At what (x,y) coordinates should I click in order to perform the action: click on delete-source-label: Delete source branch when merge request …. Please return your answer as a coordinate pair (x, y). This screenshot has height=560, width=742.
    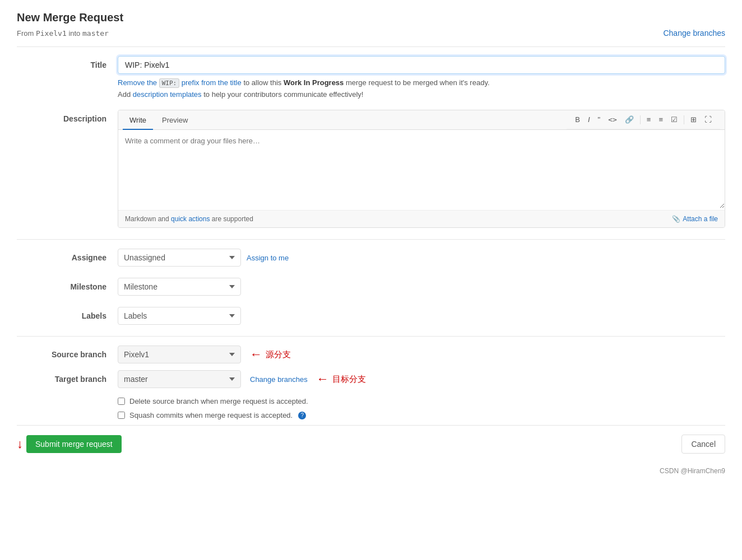
    Looking at the image, I should click on (219, 401).